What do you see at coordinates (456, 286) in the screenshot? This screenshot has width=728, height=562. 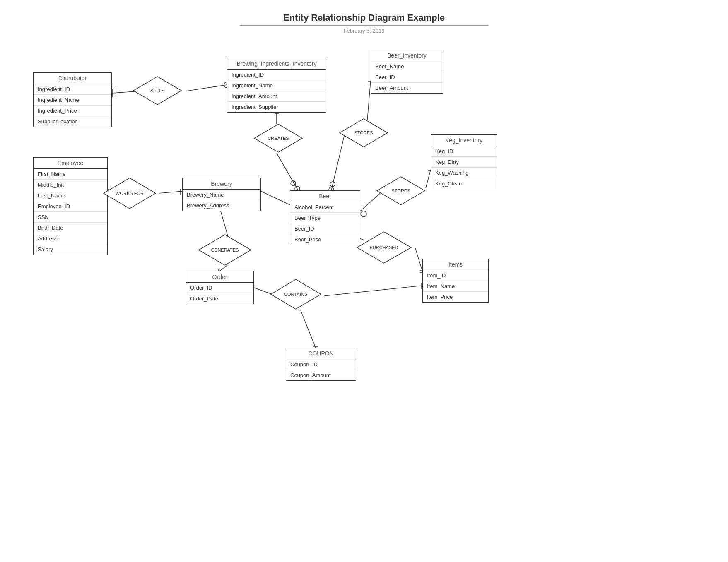 I see `entity-items-attrs: Item_ID Item_Name Item_Price` at bounding box center [456, 286].